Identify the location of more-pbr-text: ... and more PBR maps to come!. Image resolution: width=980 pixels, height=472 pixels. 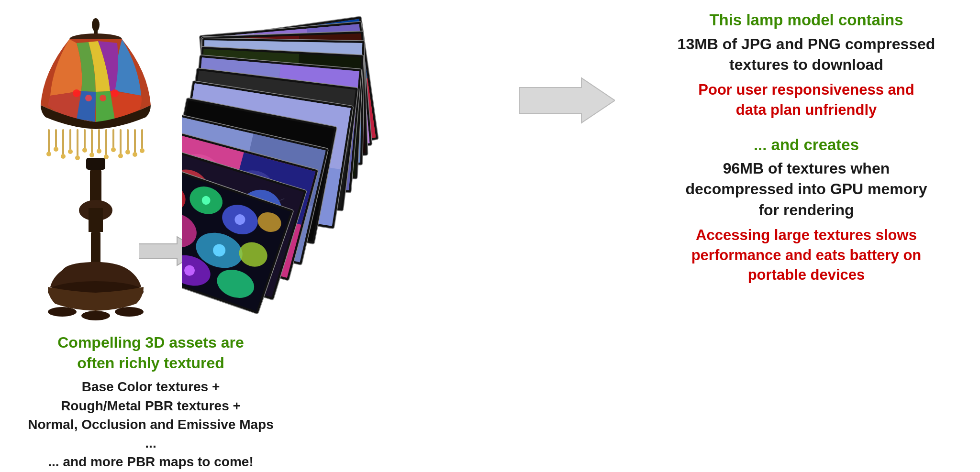
(151, 462).